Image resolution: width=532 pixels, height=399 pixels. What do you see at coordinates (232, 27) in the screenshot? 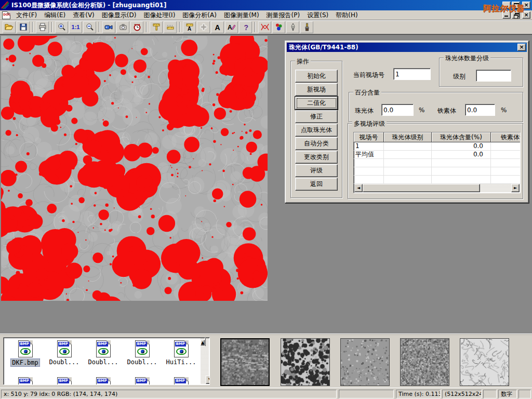
I see `edit-text-button: A` at bounding box center [232, 27].